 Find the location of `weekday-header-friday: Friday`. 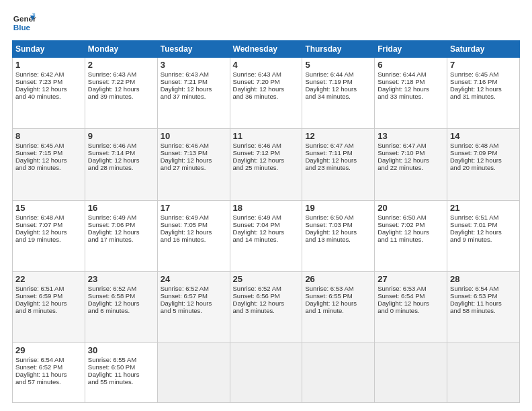

weekday-header-friday: Friday is located at coordinates (411, 50).